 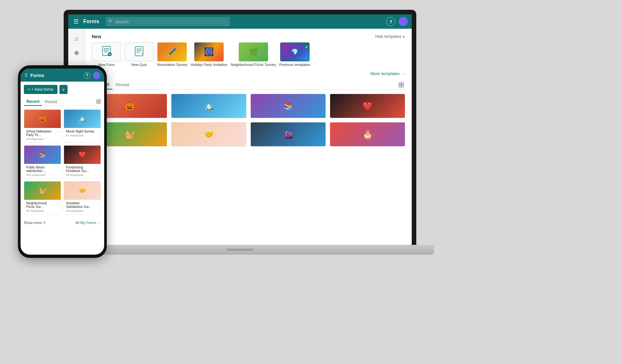 What do you see at coordinates (97, 204) in the screenshot?
I see `phone-volunteer-more-icon: ···` at bounding box center [97, 204].